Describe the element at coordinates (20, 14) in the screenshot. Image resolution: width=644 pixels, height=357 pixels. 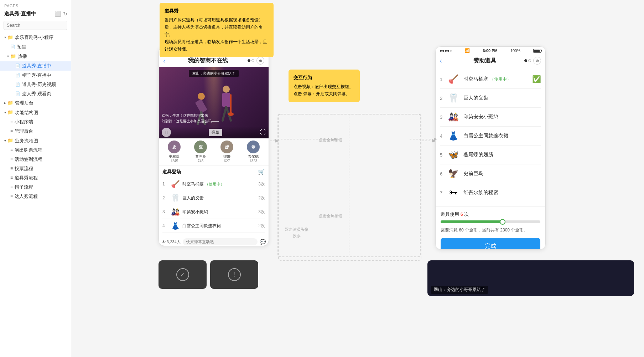
I see `sidebar-page-title: 道具秀-直播中` at that location.